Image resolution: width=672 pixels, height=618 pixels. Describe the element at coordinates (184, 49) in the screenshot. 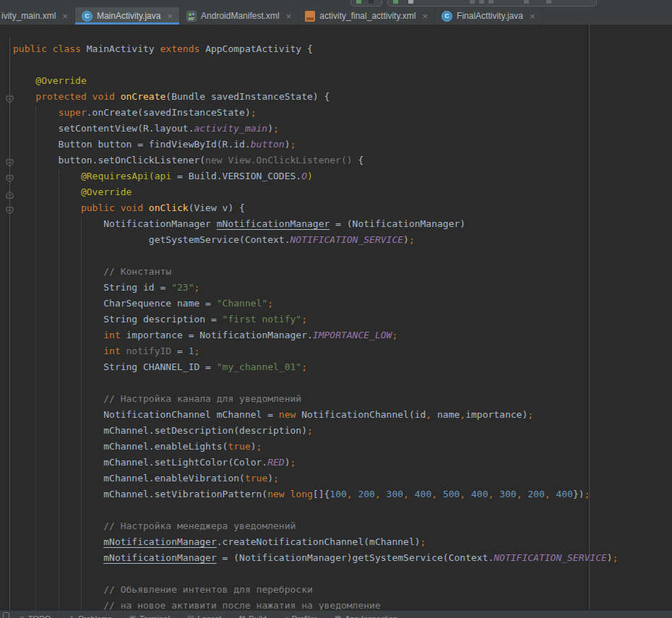

I see `code-token: extends` at that location.